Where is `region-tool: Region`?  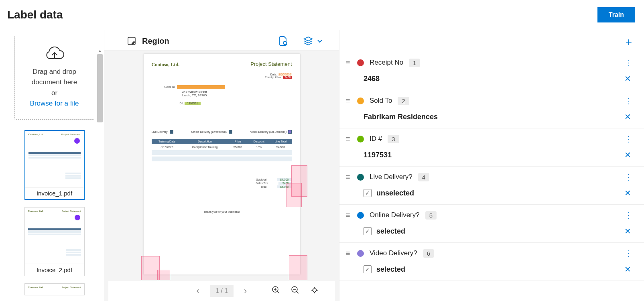 region-tool: Region is located at coordinates (148, 41).